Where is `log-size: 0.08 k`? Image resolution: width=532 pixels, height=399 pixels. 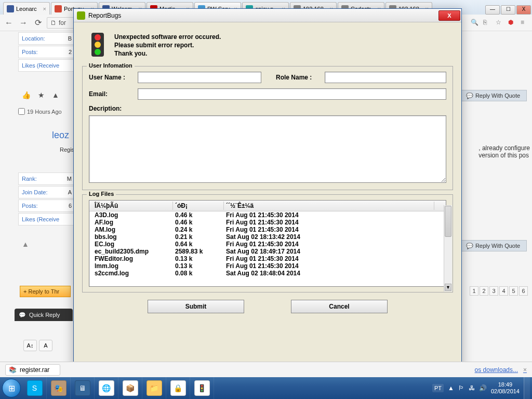
log-size: 0.08 k is located at coordinates (198, 273).